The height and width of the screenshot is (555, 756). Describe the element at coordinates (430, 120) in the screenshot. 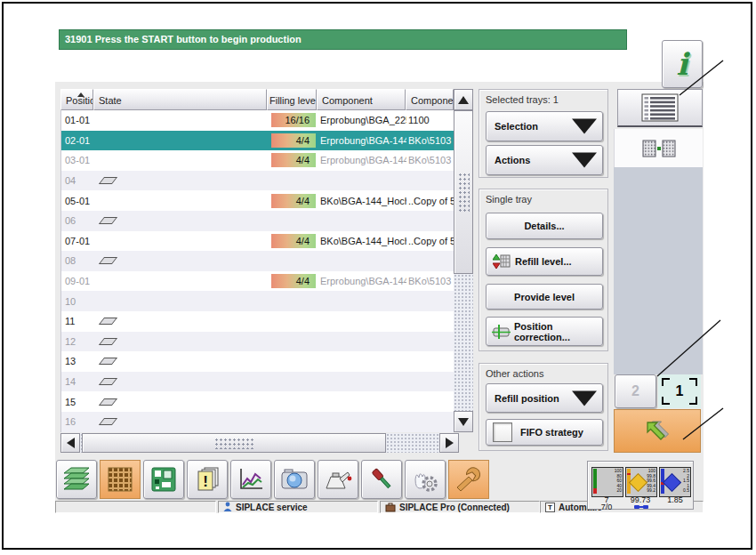

I see `component2-cell: 1100` at that location.